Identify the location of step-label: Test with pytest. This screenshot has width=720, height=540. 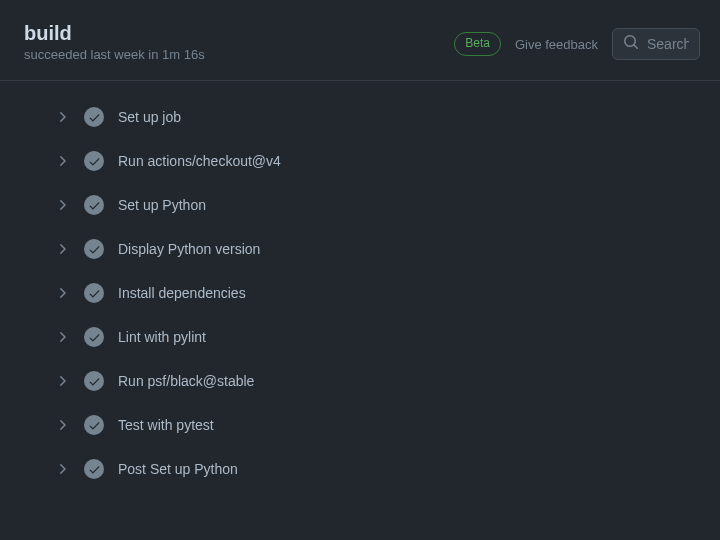
(166, 425).